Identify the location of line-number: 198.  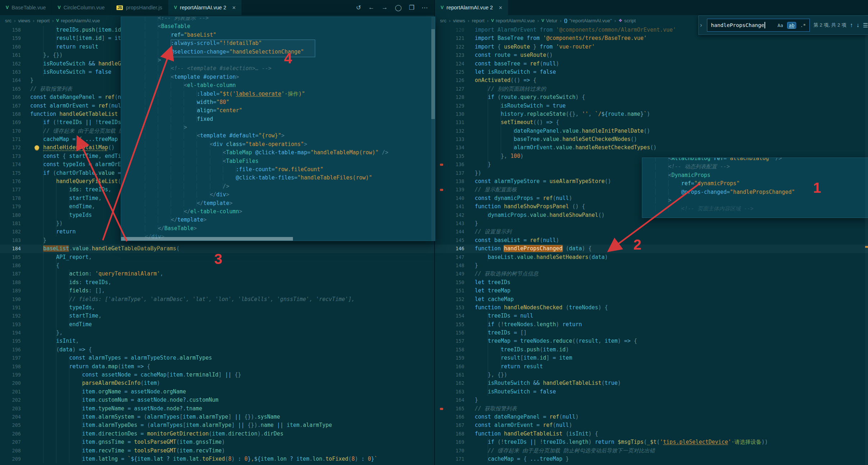
(15, 367).